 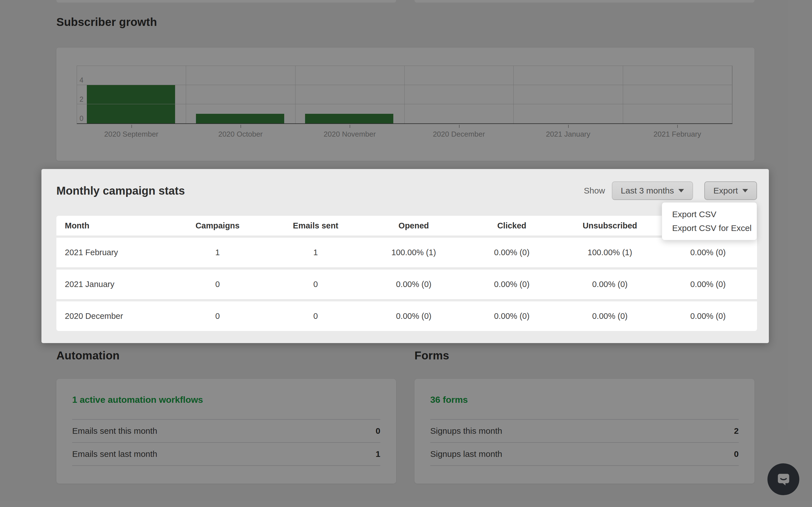 I want to click on table-row: 2021 February11100.00% (1)0.00% (0)100.0…, so click(x=407, y=252).